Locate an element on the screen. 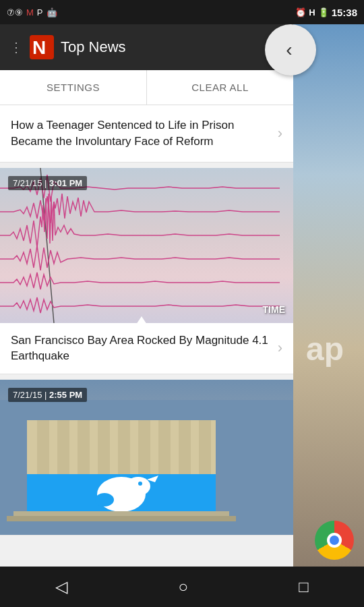 Image resolution: width=364 pixels, height=607 pixels. android-icon: 🤖 is located at coordinates (52, 12).